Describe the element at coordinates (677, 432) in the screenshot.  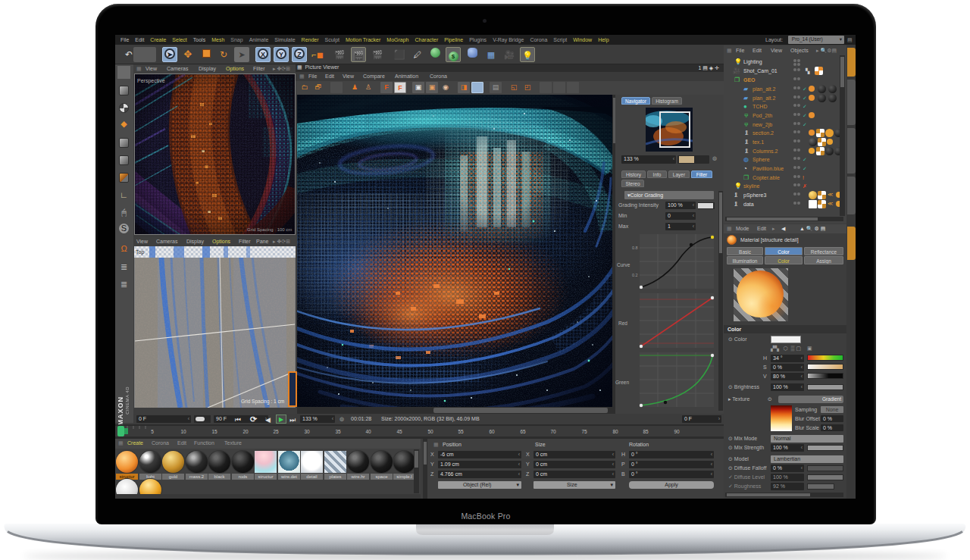
I see `svg-text: 90` at that location.